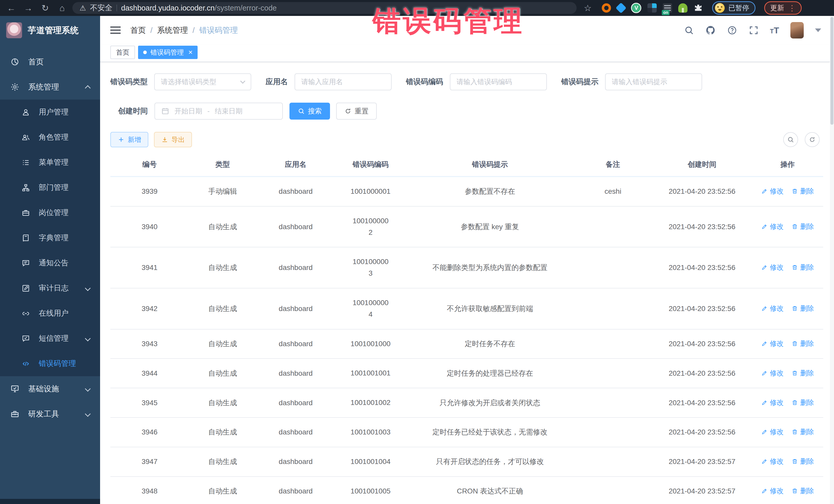  I want to click on col-time: 创建时间, so click(702, 166).